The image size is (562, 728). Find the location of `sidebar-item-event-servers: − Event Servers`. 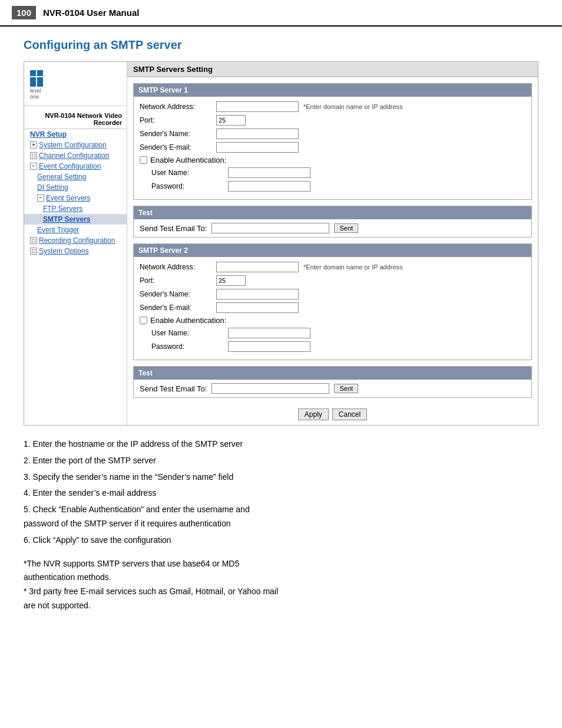

sidebar-item-event-servers: − Event Servers is located at coordinates (75, 198).